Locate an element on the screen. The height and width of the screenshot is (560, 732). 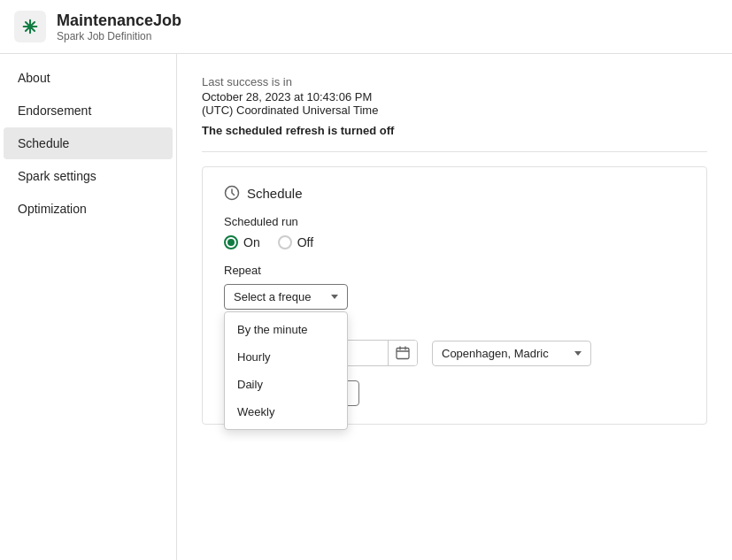
last-success-date: October 28, 2023 at 10:43:06 PM is located at coordinates (455, 97).